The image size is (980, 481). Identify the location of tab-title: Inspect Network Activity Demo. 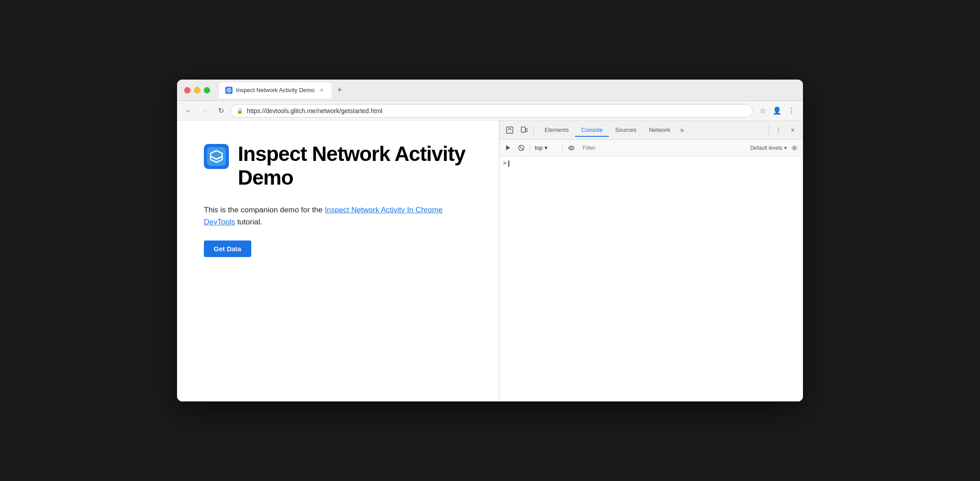
(275, 90).